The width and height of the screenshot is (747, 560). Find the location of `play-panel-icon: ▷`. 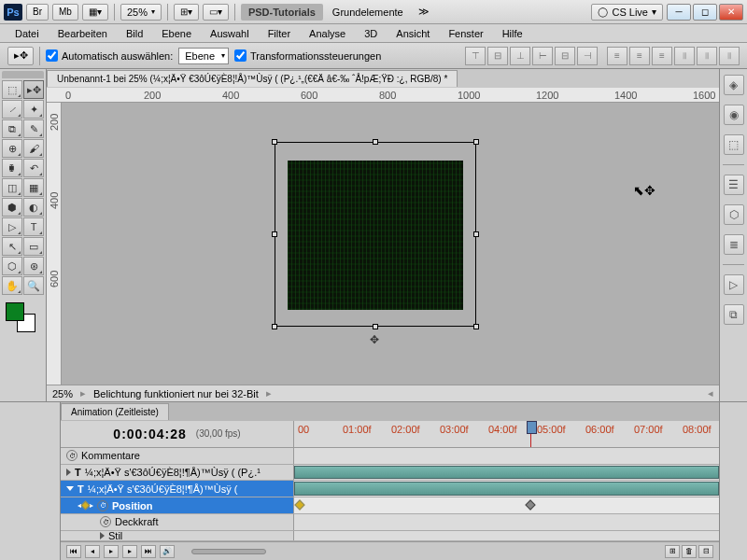

play-panel-icon: ▷ is located at coordinates (734, 285).